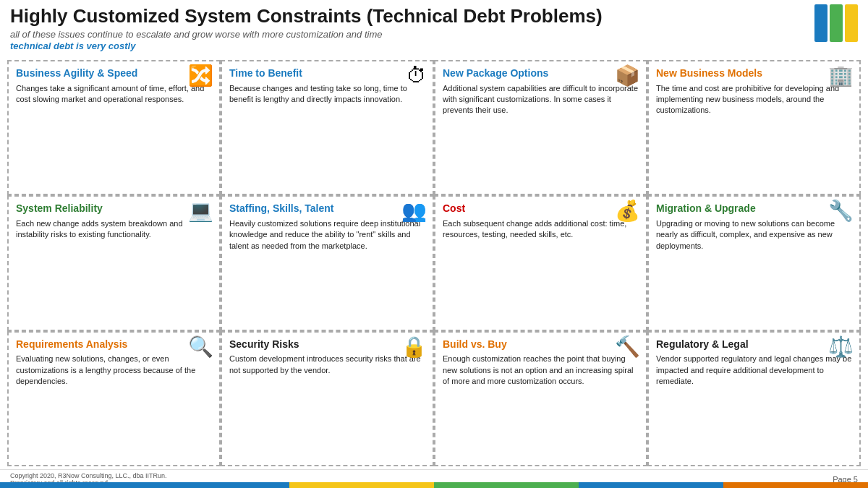  I want to click on card-title-time-to-benefit: Time to Benefit, so click(327, 74).